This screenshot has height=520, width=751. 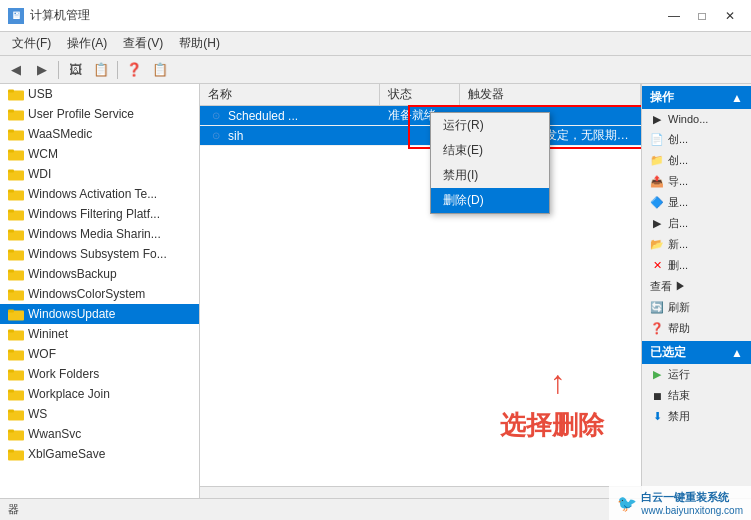 What do you see at coordinates (730, 16) in the screenshot?
I see `close-button: ✕` at bounding box center [730, 16].